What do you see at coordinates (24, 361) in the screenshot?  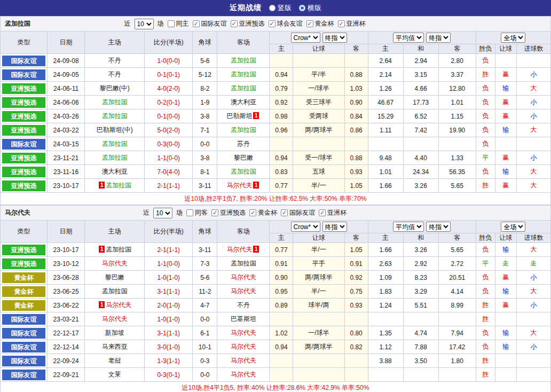 I see `match-type-cell: 国际友谊` at bounding box center [24, 361].